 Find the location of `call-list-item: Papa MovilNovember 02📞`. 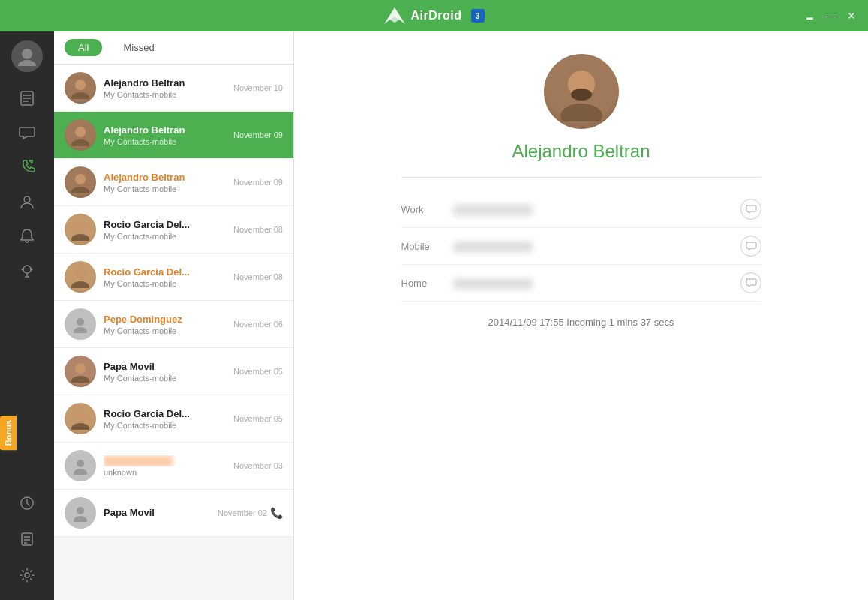

call-list-item: Papa MovilNovember 02📞 is located at coordinates (174, 513).